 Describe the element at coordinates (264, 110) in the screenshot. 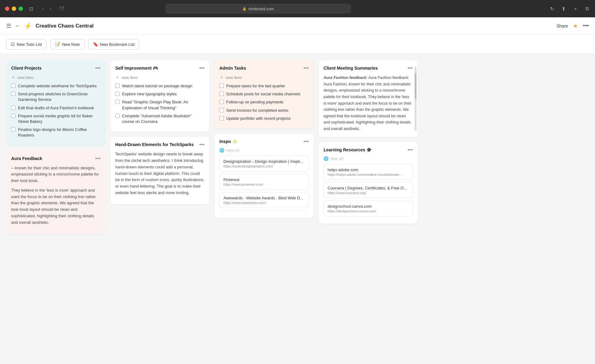

I see `list-item: Send invoices for completed works` at that location.